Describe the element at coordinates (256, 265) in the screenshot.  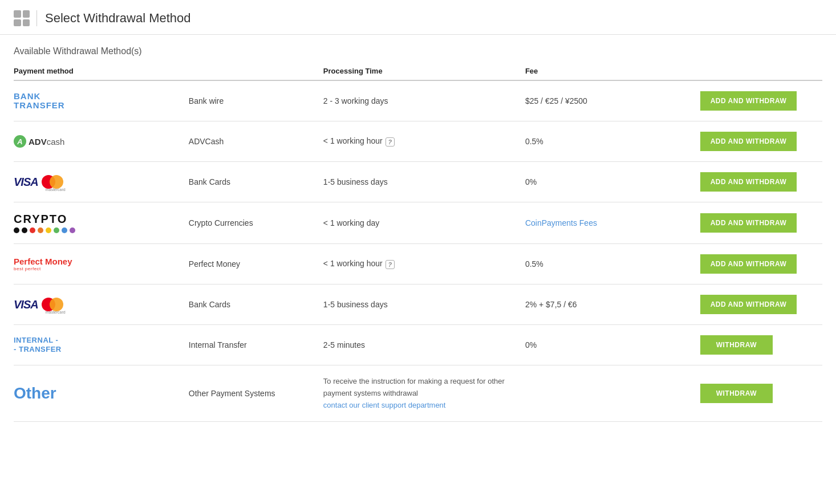
I see `name-cell-perfect-money: Perfect Money` at that location.